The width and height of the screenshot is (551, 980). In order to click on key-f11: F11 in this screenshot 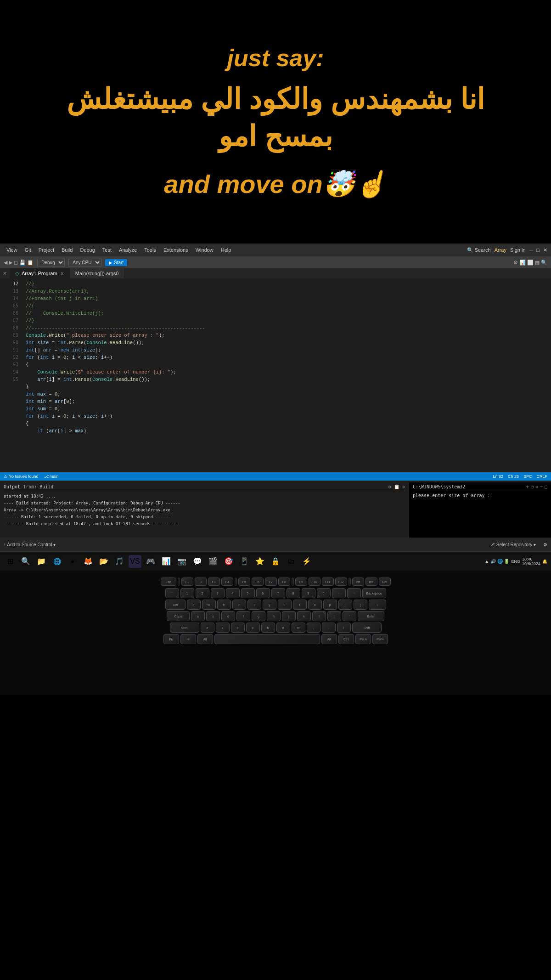, I will do `click(328, 582)`.